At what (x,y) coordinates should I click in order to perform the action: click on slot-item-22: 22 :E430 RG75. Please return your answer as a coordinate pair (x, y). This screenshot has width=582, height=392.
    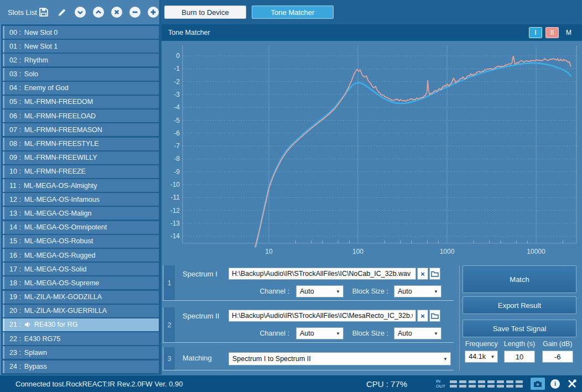
    Looking at the image, I should click on (81, 338).